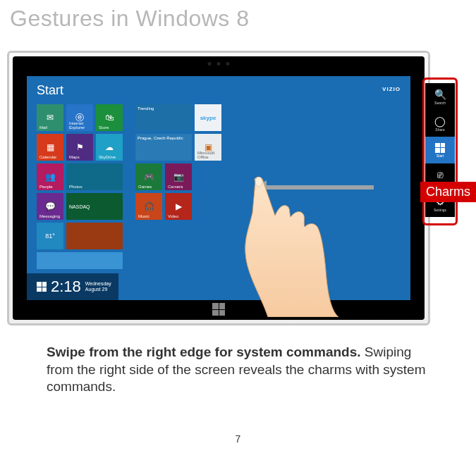  Describe the element at coordinates (178, 177) in the screenshot. I see `tile-camera: 📷Camera` at that location.